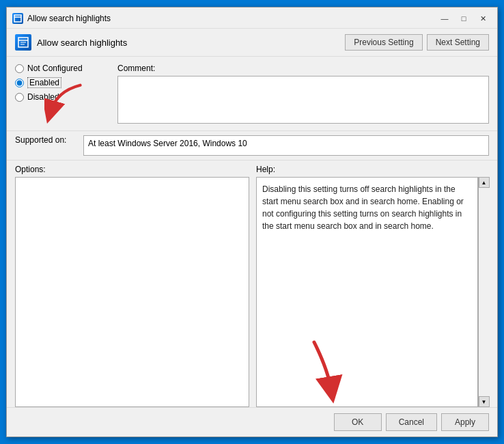 This screenshot has height=444, width=504. What do you see at coordinates (63, 94) in the screenshot?
I see `radio-group: Not Configured Enabled Disabled` at bounding box center [63, 94].